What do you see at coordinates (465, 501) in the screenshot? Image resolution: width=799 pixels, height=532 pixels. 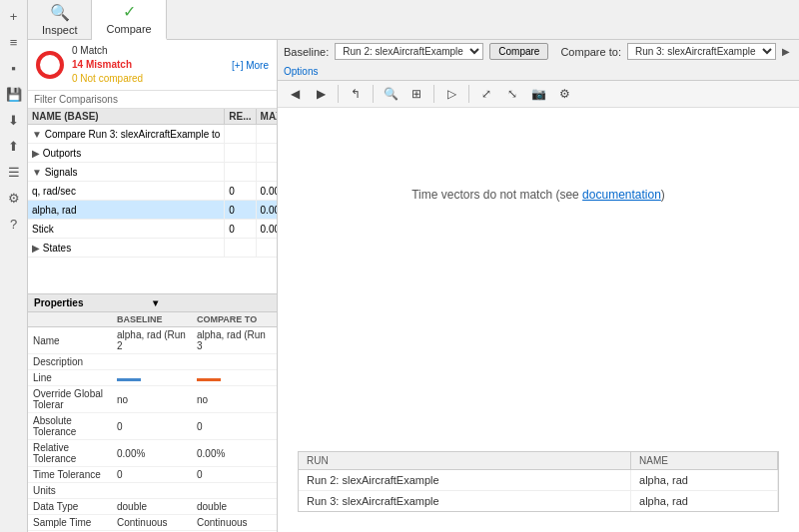 I see `results-run-2: Run 3: slexAircraftExample` at bounding box center [465, 501].